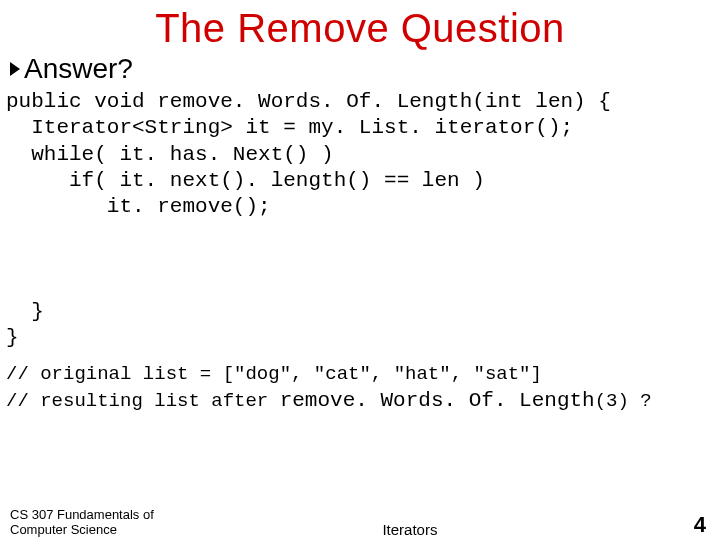 Image resolution: width=720 pixels, height=540 pixels. Describe the element at coordinates (274, 374) in the screenshot. I see `comment-line: // original list = ["dog", "cat", "hat",…` at that location.